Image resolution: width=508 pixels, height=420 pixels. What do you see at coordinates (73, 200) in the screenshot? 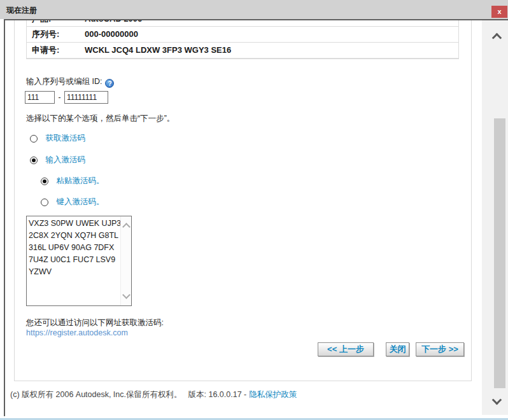
I see `radio-type-activation-code: 键入激活码。` at bounding box center [73, 200].